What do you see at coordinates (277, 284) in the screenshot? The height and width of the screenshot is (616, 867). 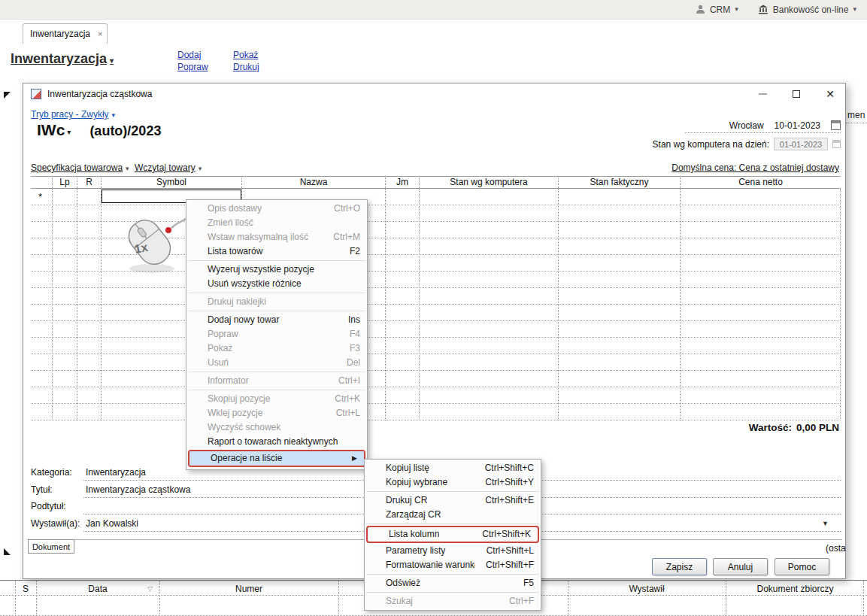 I see `menu-item-usun-wszystkie-roznice: Usuń wszystkie różnice` at bounding box center [277, 284].